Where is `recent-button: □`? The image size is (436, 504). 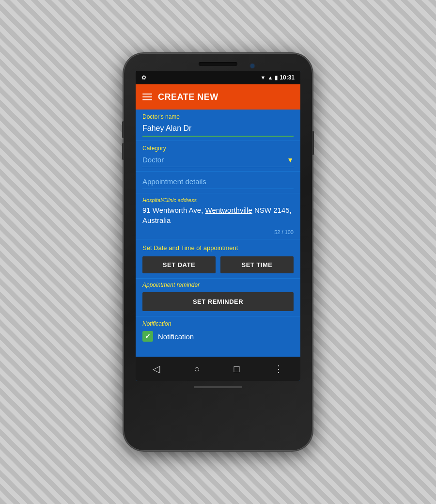 recent-button: □ is located at coordinates (237, 369).